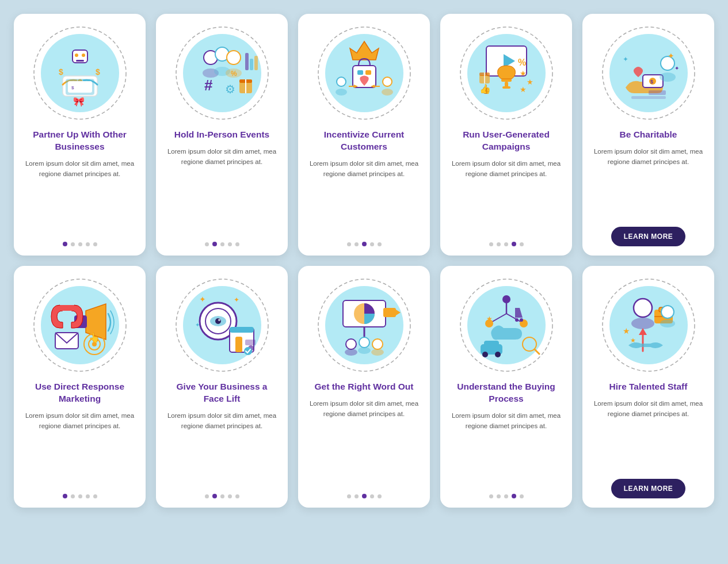  Describe the element at coordinates (649, 489) in the screenshot. I see `learn-more-button-staff: LEARN MORE` at that location.